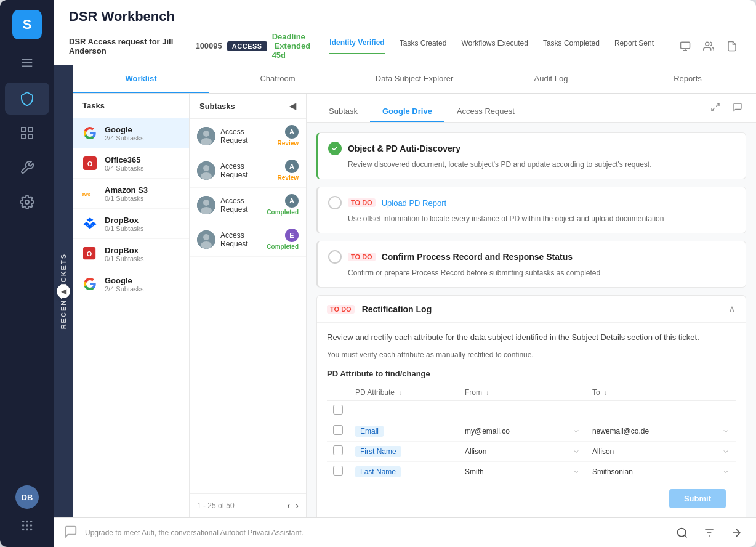 Image resolution: width=756 pixels, height=547 pixels. What do you see at coordinates (344, 112) in the screenshot?
I see `work-tab-subtask: Subtask` at bounding box center [344, 112].